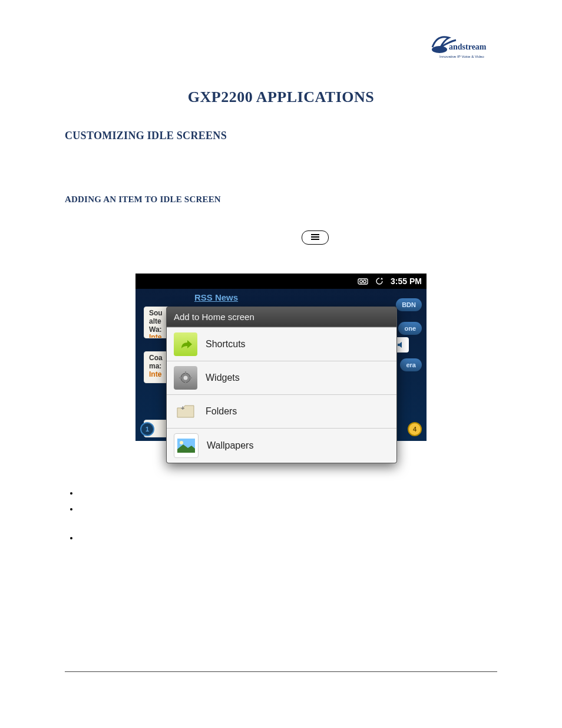  What do you see at coordinates (363, 281) in the screenshot?
I see `voicemail-icon` at bounding box center [363, 281].